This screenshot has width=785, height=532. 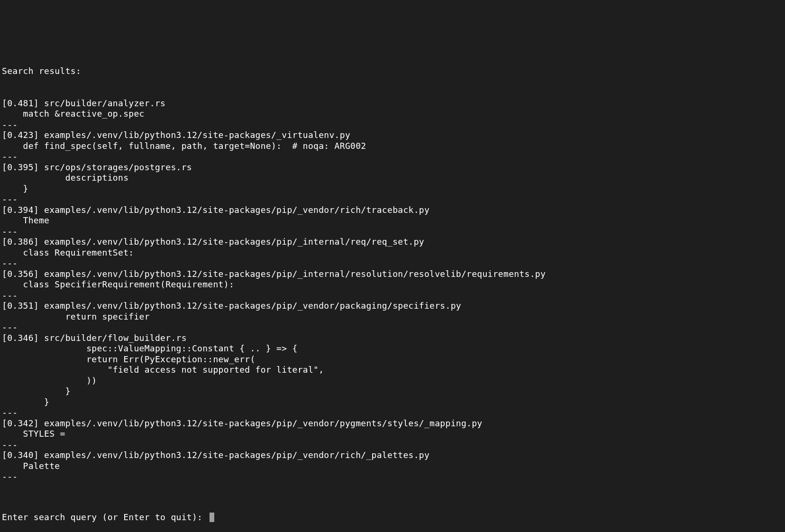 What do you see at coordinates (392, 339) in the screenshot?
I see `result-header: [0.346] src/builder/flow_builder.rs` at bounding box center [392, 339].